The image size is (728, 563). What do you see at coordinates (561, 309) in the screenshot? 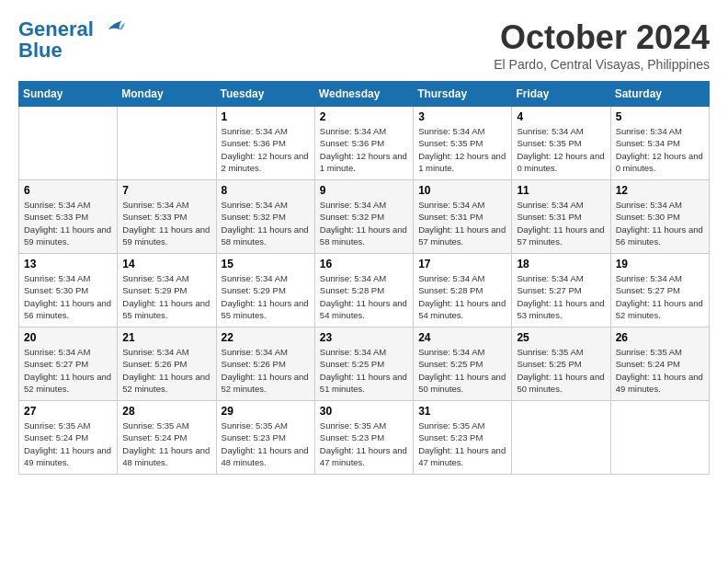
I see `day-daylight: Daylight: 11 hours and 53 minutes.` at bounding box center [561, 309].